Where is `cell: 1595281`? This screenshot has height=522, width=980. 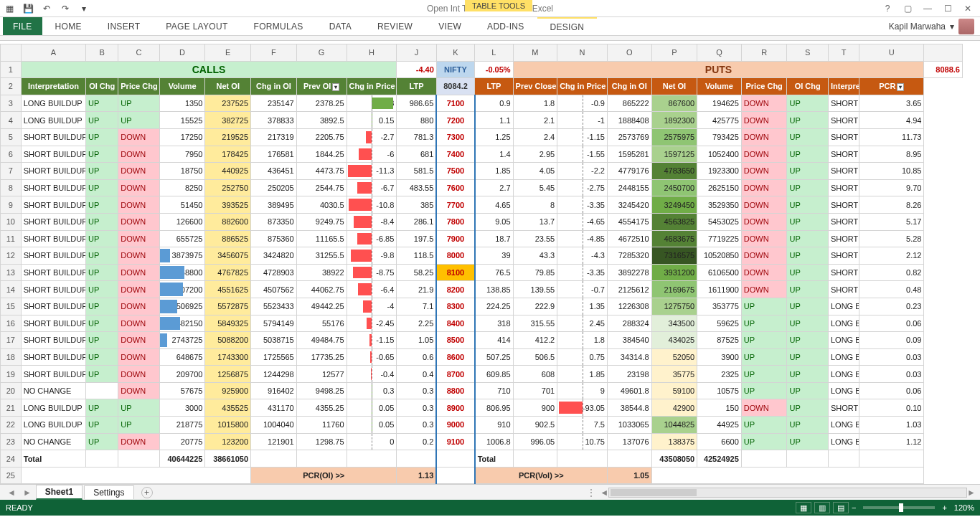
cell: 1595281 is located at coordinates (629, 154).